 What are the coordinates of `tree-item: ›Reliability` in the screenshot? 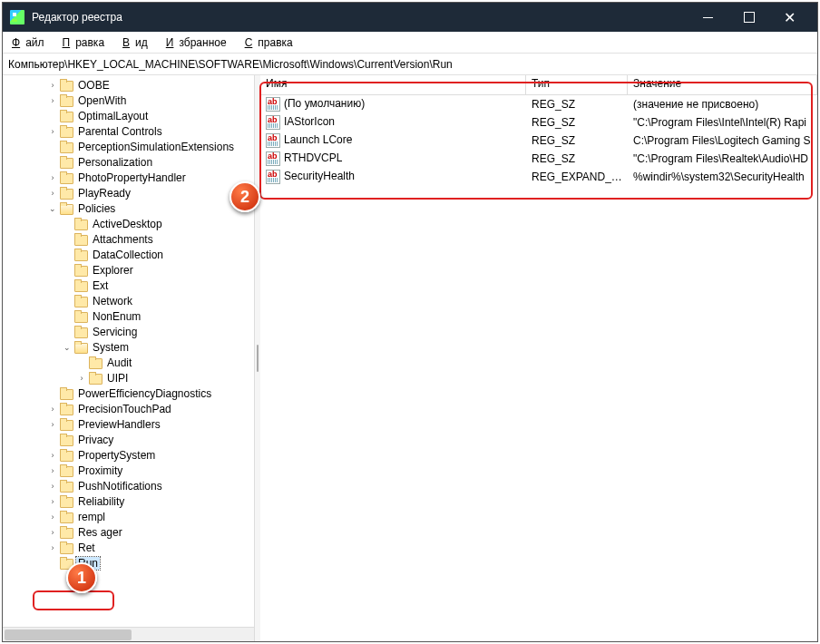 It's located at (129, 501).